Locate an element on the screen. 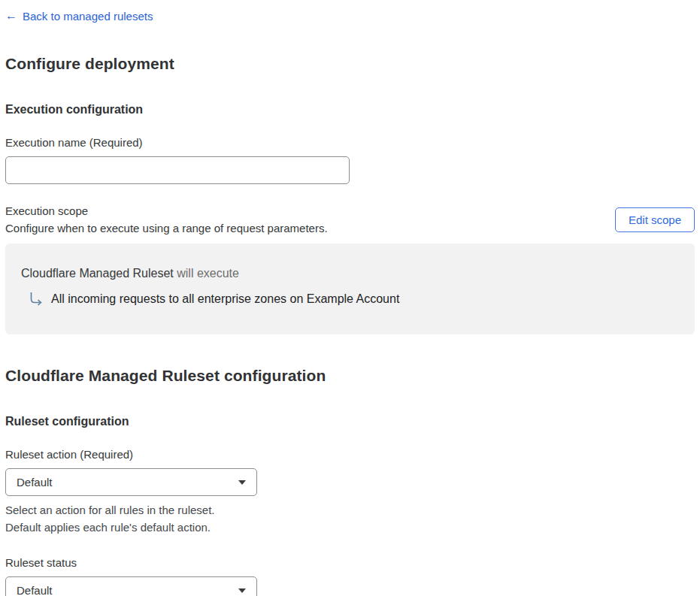 This screenshot has height=596, width=700. ruleset-status-label: Ruleset status is located at coordinates (350, 562).